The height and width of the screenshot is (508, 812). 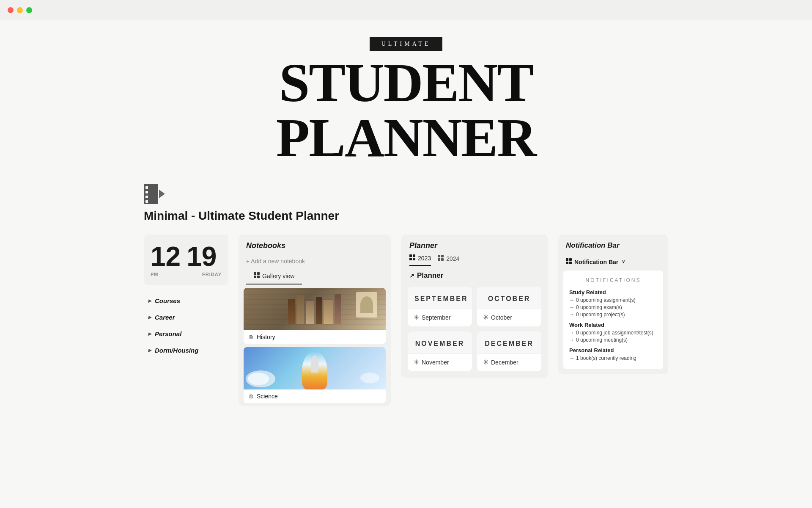 I want to click on work-item-jobs: → 0 upcoming job assignment/test(s), so click(x=613, y=333).